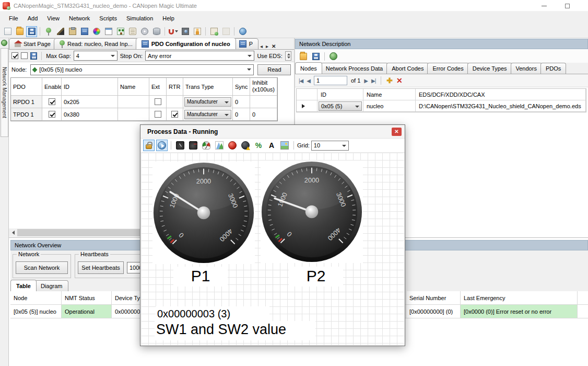 This screenshot has width=588, height=366. Describe the element at coordinates (309, 68) in the screenshot. I see `tab-nodes: Nodes` at that location.